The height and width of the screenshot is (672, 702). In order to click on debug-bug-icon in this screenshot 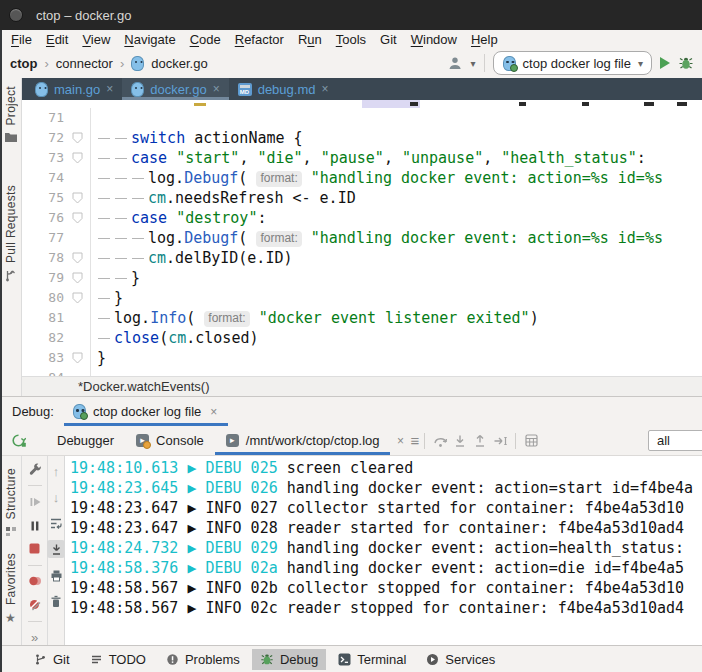, I will do `click(267, 660)`.